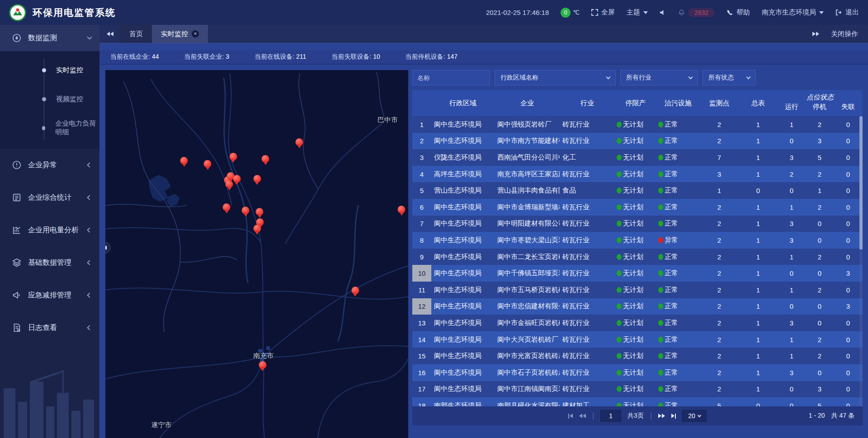  Describe the element at coordinates (637, 390) in the screenshot. I see `table-row: 17阆中生态环境局阆中市江南镇阆南页岩砖瓦行业无计划正常21030` at that location.